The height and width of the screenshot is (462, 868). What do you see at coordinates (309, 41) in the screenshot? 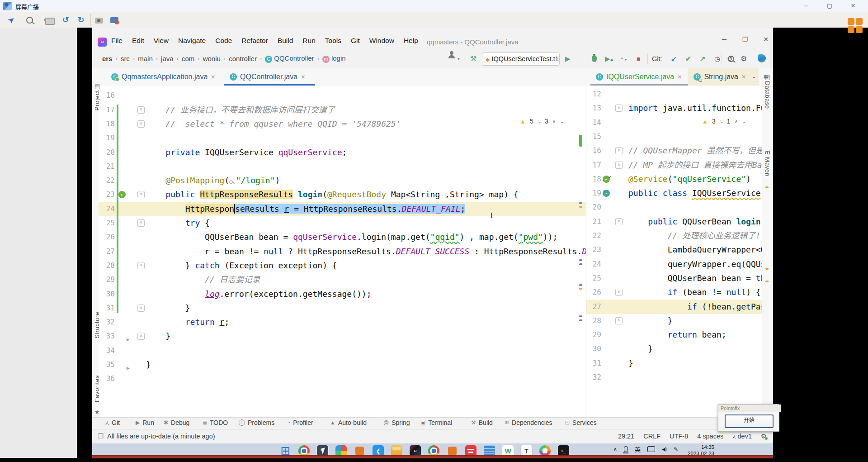
I see `menu-run: Run` at bounding box center [309, 41].